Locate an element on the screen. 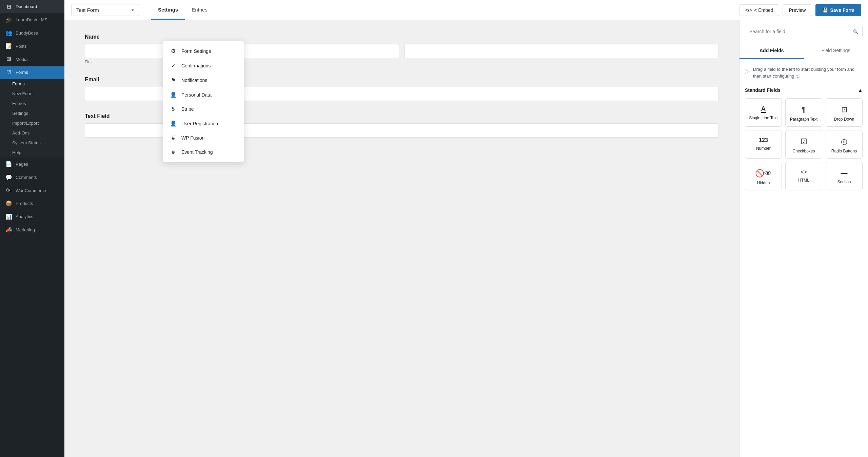  sidebar-item-label: Forms is located at coordinates (22, 72).